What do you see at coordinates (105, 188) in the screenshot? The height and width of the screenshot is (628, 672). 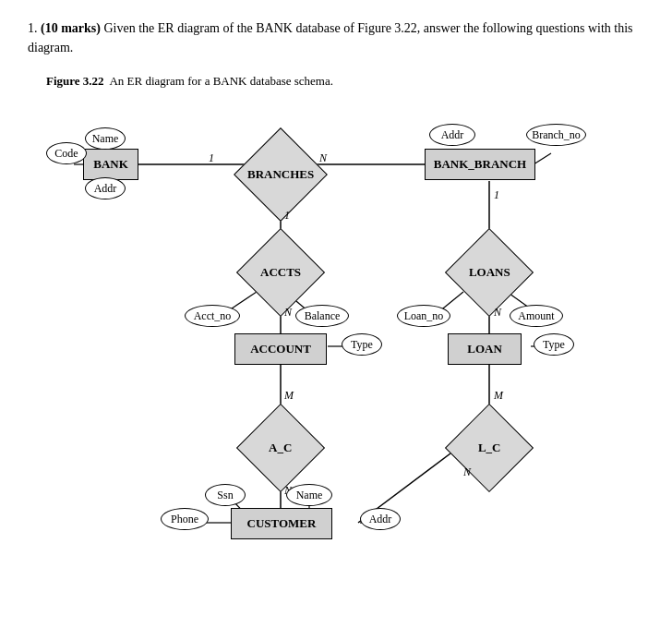 I see `addr-bank-attribute: Addr` at bounding box center [105, 188].